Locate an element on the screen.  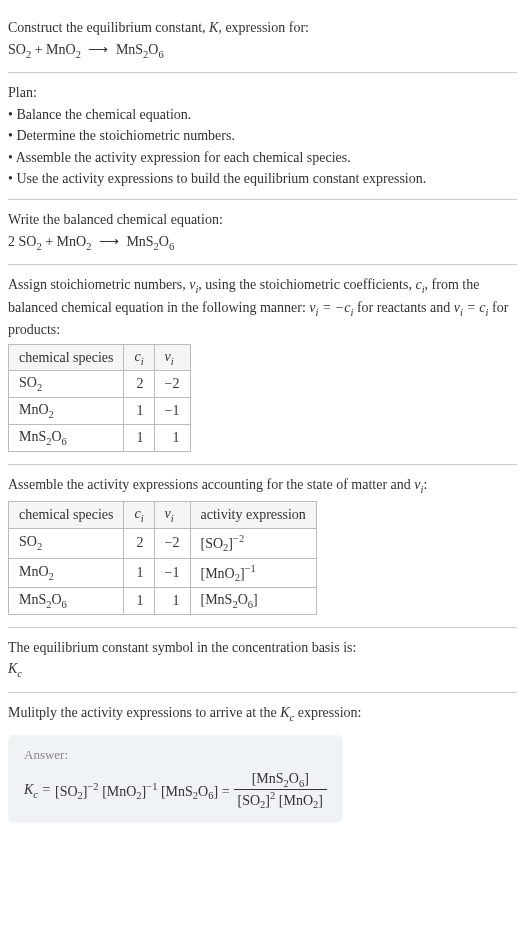
text: for reactants and is located at coordinates (403, 308).